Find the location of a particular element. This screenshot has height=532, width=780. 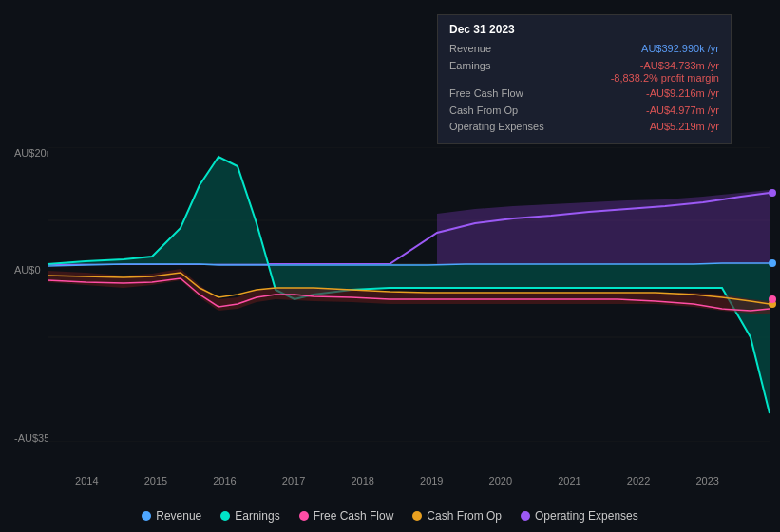

legend-dot-revenue is located at coordinates (146, 516).